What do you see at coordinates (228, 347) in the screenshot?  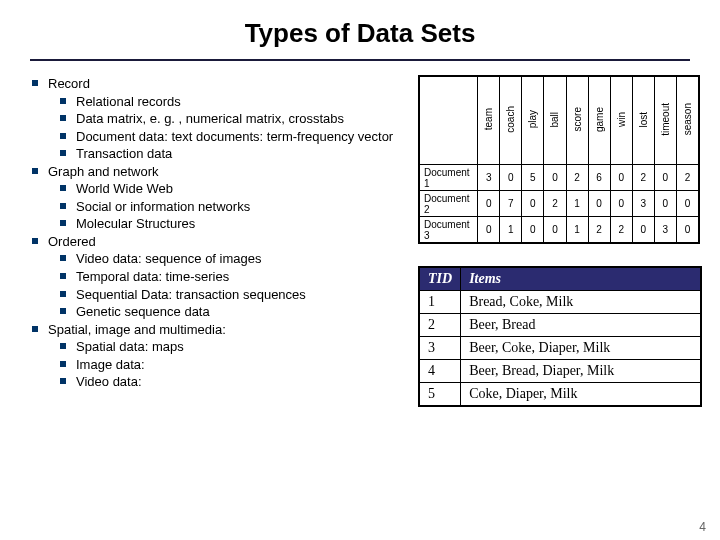 I see `outline-item: Spatial data: maps` at bounding box center [228, 347].